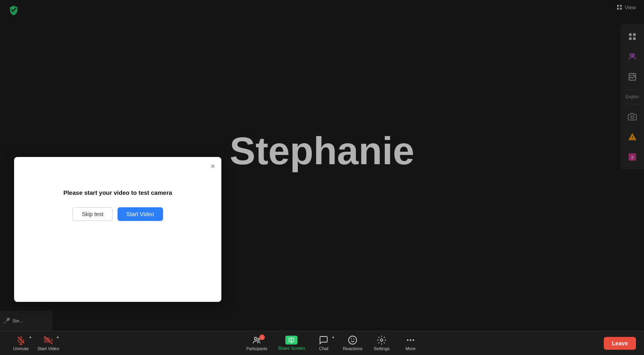  I want to click on video-chevron: ▲, so click(58, 337).